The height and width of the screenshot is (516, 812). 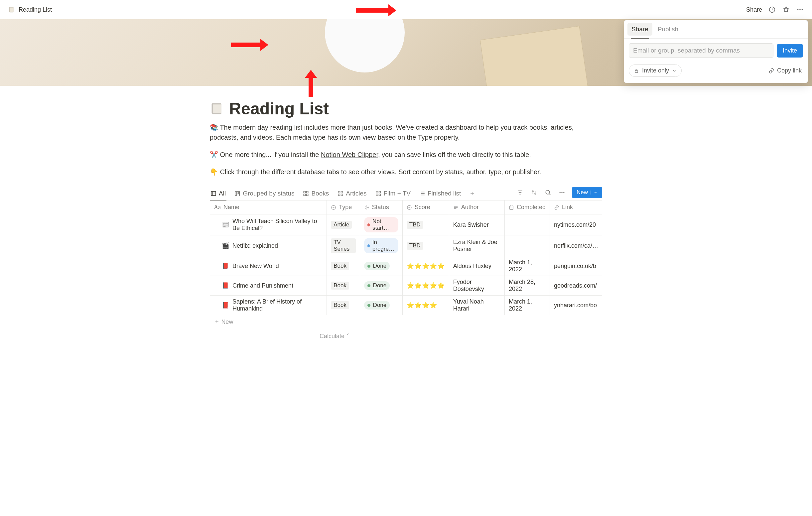 What do you see at coordinates (785, 71) in the screenshot?
I see `copy-link-button: Copy link` at bounding box center [785, 71].